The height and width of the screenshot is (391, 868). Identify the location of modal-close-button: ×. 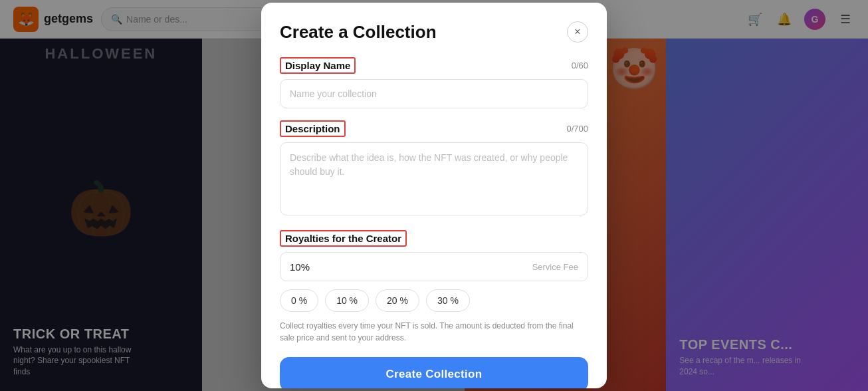
(578, 32).